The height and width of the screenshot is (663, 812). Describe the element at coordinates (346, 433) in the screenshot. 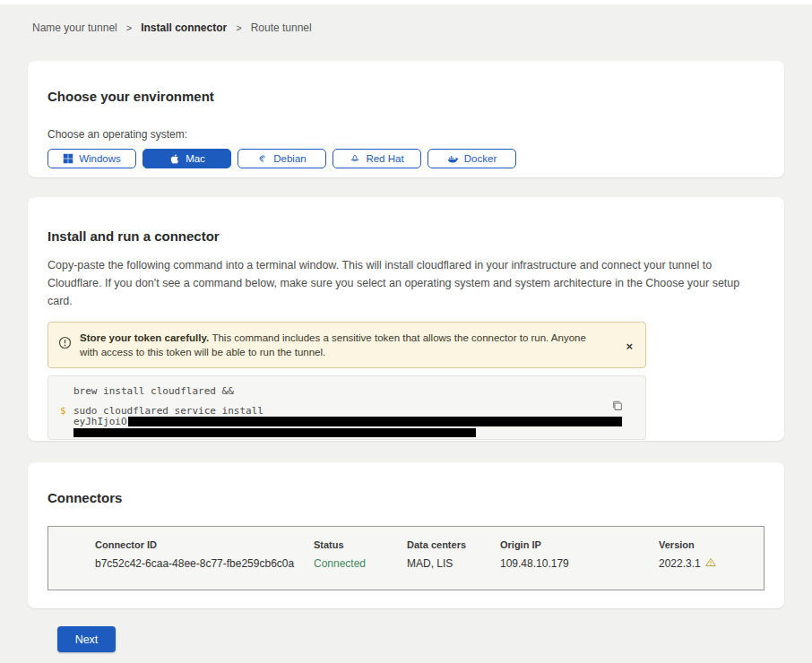

I see `code-line-token-continued` at that location.